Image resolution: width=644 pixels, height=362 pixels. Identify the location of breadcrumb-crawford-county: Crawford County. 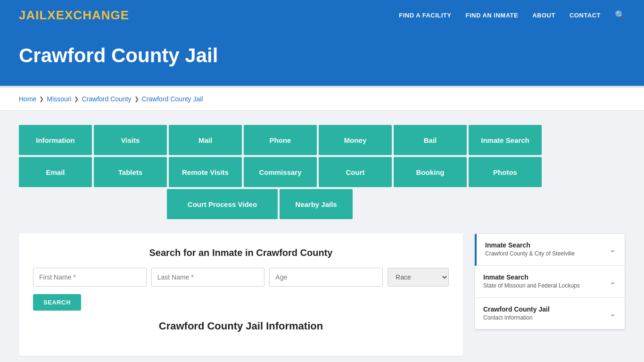
(107, 99).